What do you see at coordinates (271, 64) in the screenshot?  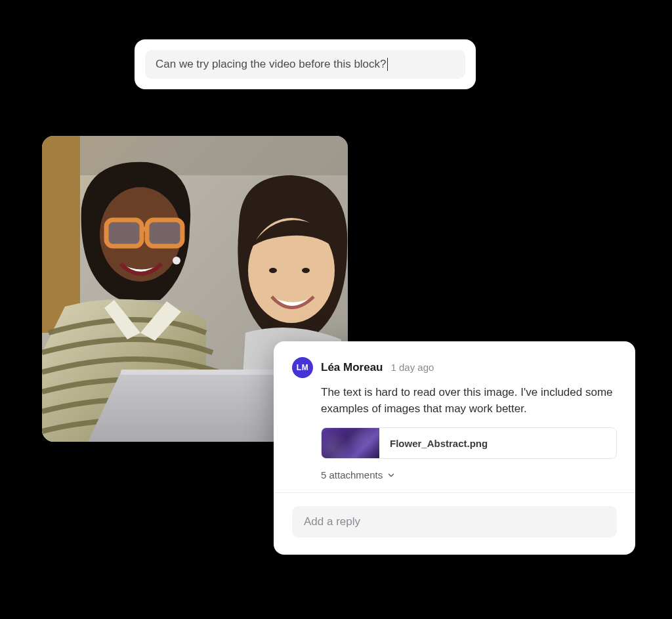 I see `compose-text: Can we try placing the video before this…` at bounding box center [271, 64].